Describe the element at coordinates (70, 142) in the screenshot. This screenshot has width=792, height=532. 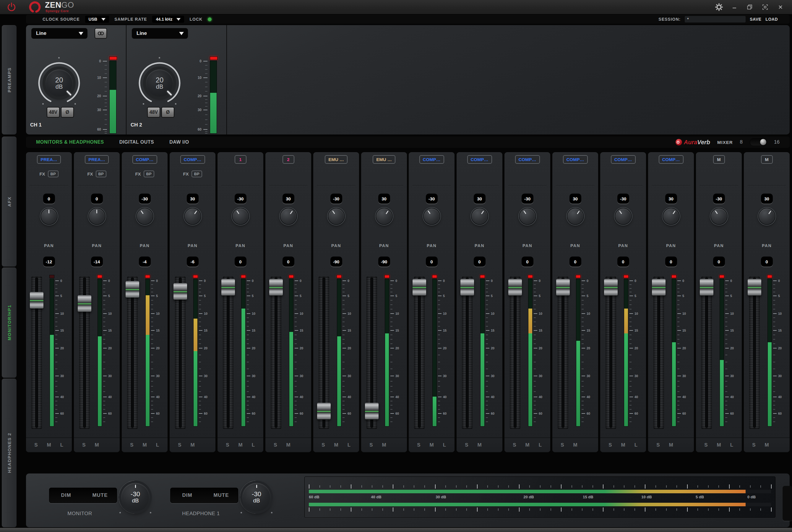
I see `tab-monitors-headphones: MONITORS & HEADPHONES` at that location.